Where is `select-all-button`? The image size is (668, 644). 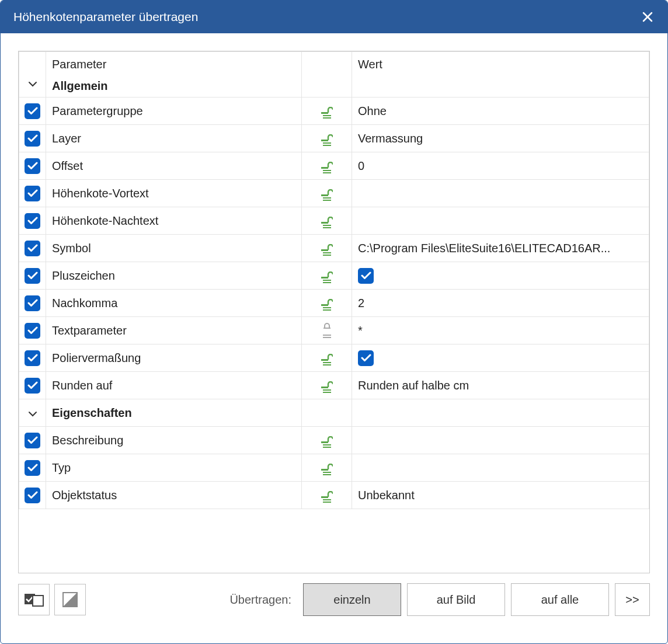 select-all-button is located at coordinates (34, 600).